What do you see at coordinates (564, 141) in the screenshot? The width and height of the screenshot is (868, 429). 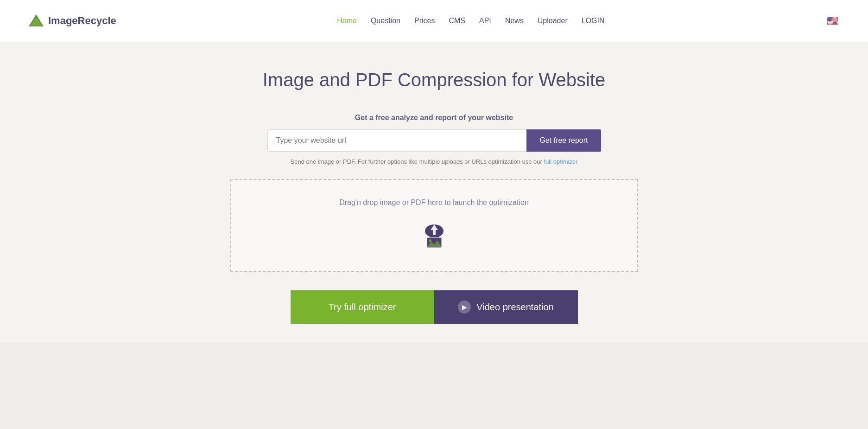 I see `get-report-button: Get free report` at bounding box center [564, 141].